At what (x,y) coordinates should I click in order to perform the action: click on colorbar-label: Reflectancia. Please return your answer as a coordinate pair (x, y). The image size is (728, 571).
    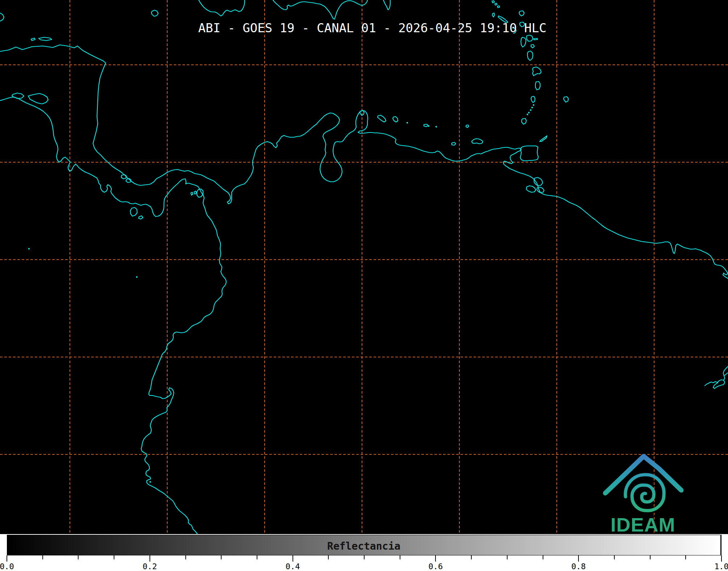
    Looking at the image, I should click on (364, 546).